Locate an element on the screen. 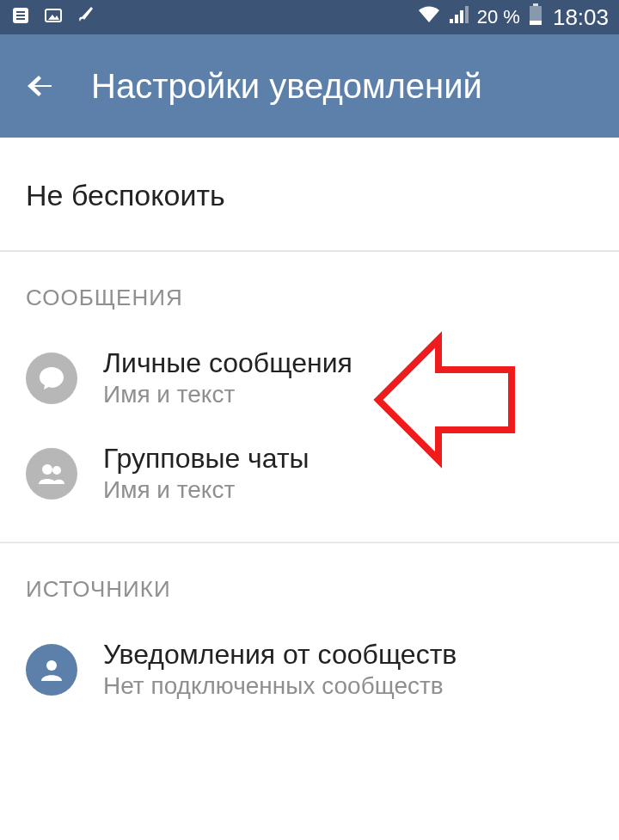 The image size is (619, 840). page-title: Настройки уведомлений is located at coordinates (287, 86).